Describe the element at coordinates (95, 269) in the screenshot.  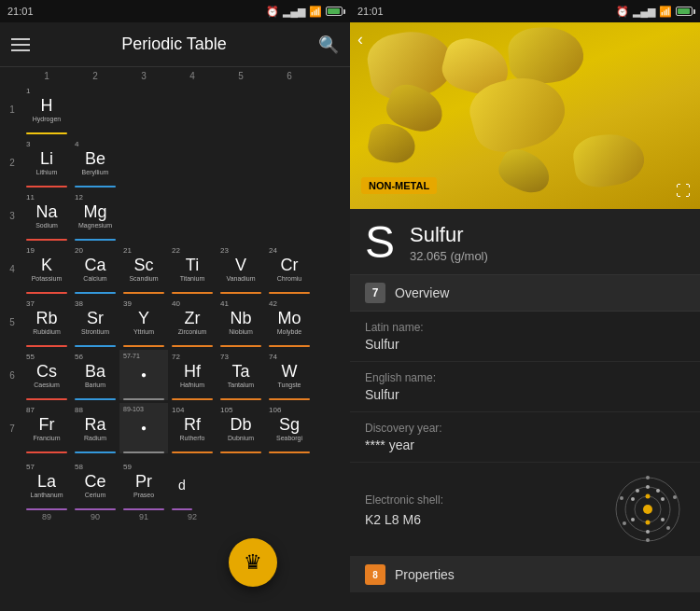
I see `element-Ca: 20 Ca Calcium` at that location.